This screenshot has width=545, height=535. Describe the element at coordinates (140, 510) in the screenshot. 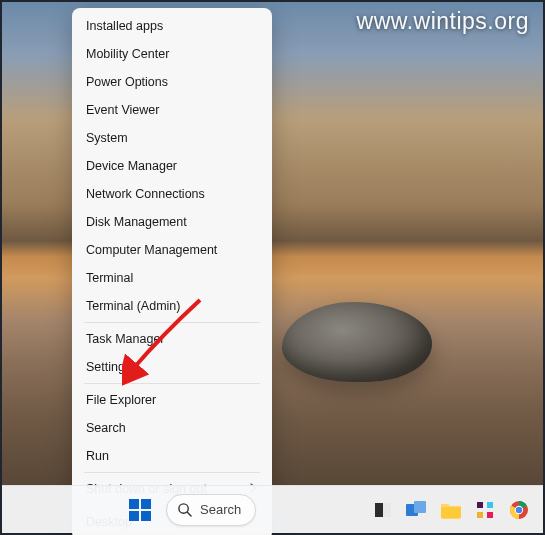

I see `start-button` at that location.